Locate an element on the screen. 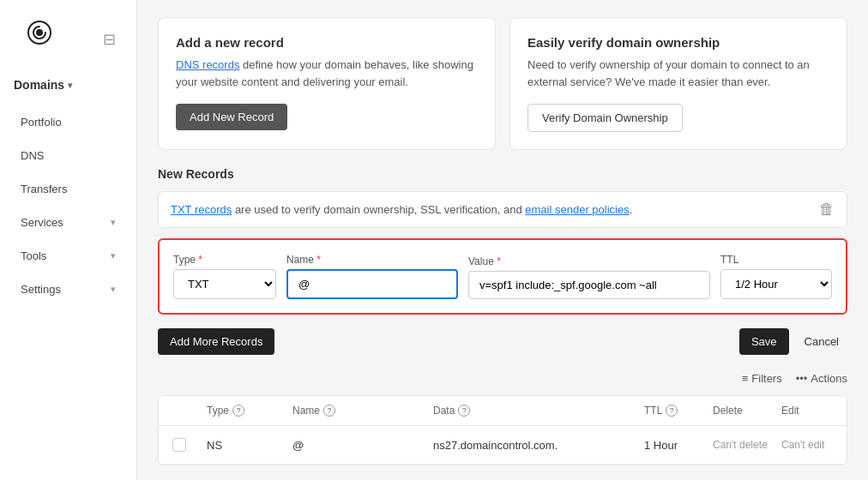 Image resolution: width=868 pixels, height=480 pixels. services-chevron-icon: ▾ is located at coordinates (113, 223).